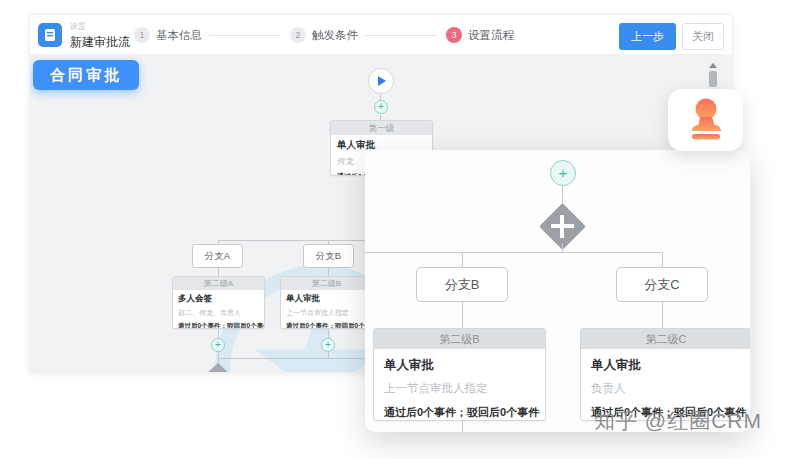 The image size is (792, 459). What do you see at coordinates (100, 36) in the screenshot?
I see `window-title-block: 设置 新建审批流` at bounding box center [100, 36].